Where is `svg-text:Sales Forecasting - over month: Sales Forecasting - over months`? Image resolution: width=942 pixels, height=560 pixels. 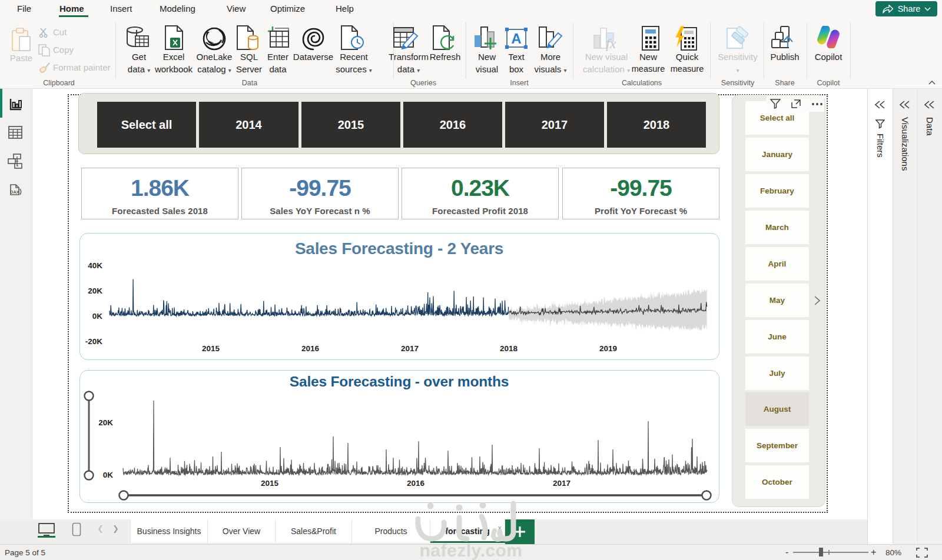 svg-text:Sales Forecasting - over month: Sales Forecasting - over months is located at coordinates (399, 381).